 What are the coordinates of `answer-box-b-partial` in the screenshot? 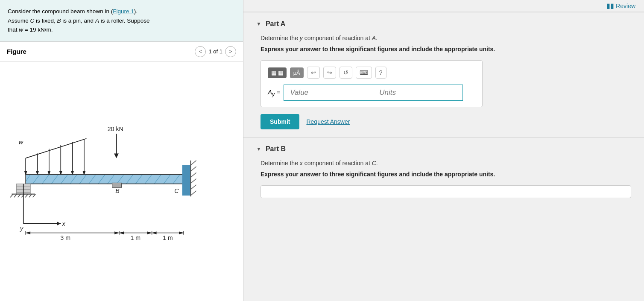 It's located at (446, 192).